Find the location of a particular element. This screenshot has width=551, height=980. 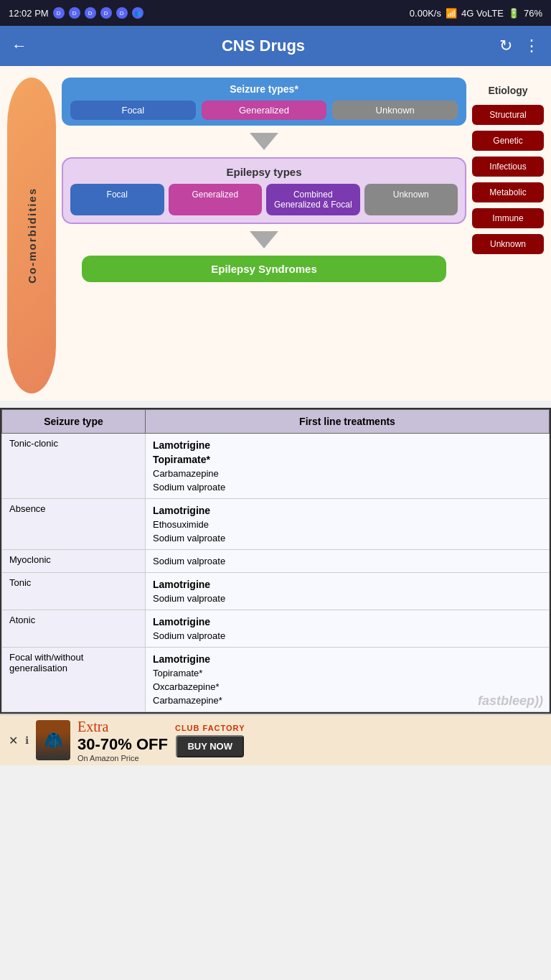

treatment-atonic: Lamotrigine Sodium valproate is located at coordinates (347, 629).